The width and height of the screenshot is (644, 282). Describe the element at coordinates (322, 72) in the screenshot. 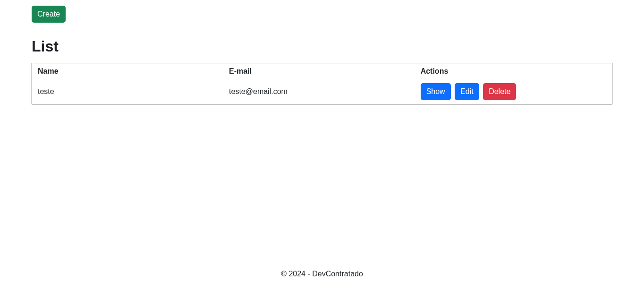

I see `table-header-row: Name E-mail Actions` at that location.